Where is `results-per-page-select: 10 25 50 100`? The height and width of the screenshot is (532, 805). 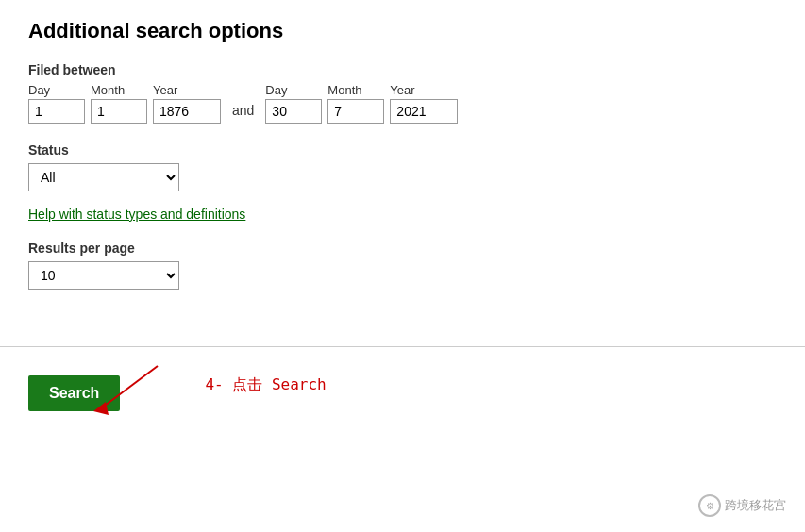 results-per-page-select: 10 25 50 100 is located at coordinates (104, 275).